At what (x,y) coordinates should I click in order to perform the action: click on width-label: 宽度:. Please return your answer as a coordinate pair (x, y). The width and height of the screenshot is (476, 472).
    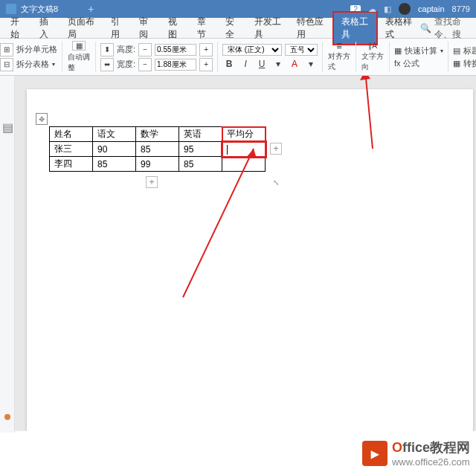
    Looking at the image, I should click on (126, 64).